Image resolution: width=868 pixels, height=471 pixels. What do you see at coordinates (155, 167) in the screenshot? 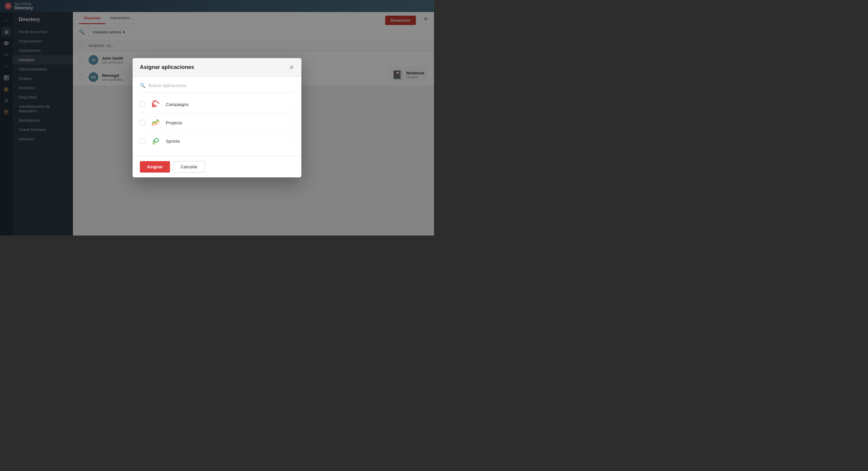
I see `assign-button: Asignar` at bounding box center [155, 167].